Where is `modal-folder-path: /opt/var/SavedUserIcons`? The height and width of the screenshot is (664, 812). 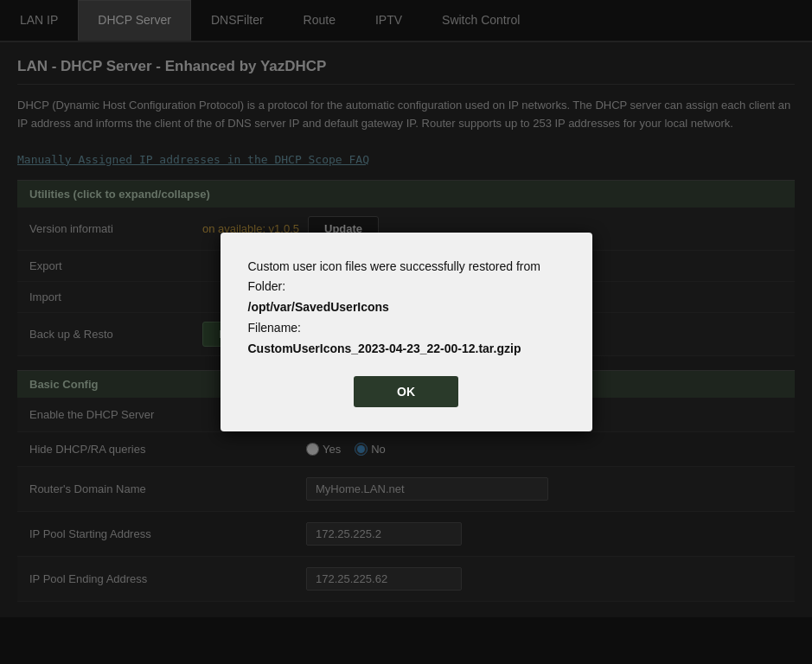 modal-folder-path: /opt/var/SavedUserIcons is located at coordinates (318, 307).